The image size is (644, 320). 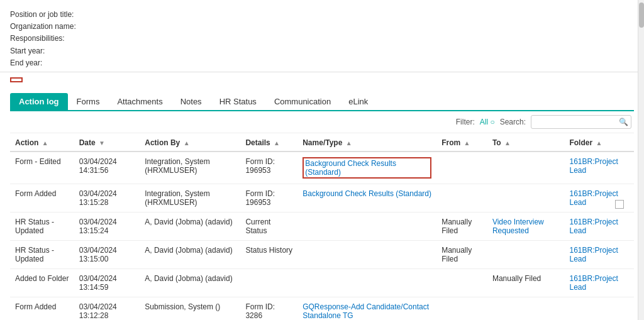 What do you see at coordinates (358, 102) in the screenshot?
I see `tab-elink: eLink` at bounding box center [358, 102].